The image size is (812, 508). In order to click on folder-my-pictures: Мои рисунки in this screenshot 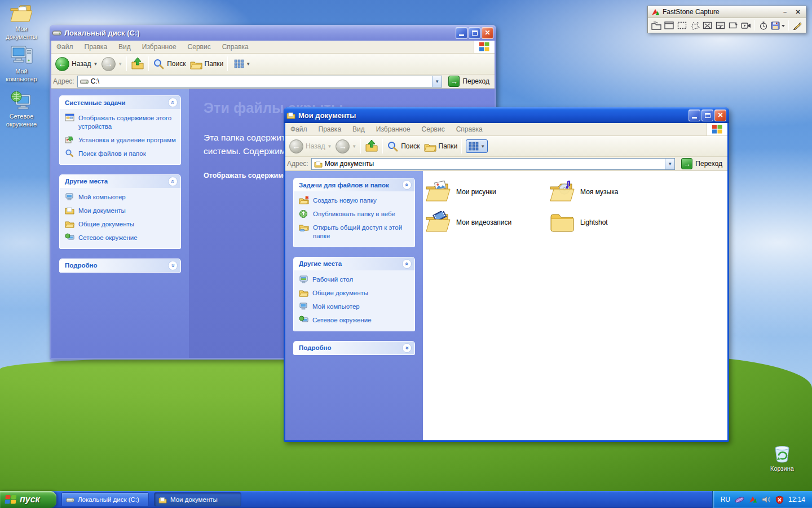, I will do `click(486, 192)`.